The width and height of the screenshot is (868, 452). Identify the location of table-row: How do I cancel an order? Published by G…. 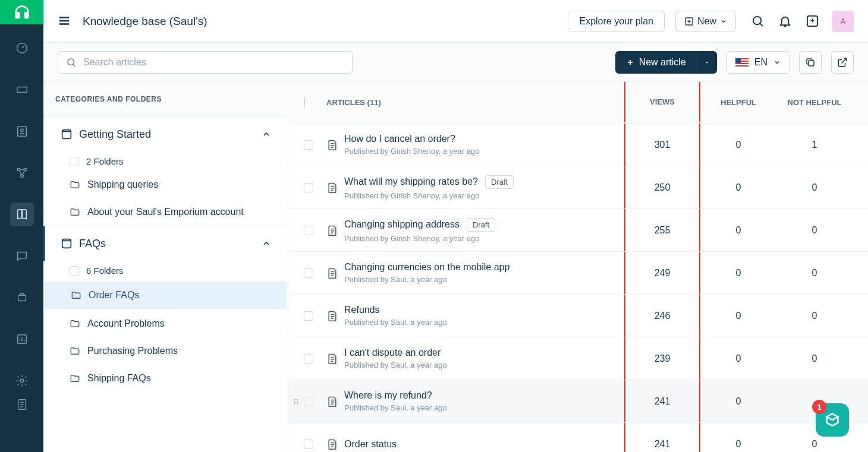
(578, 145).